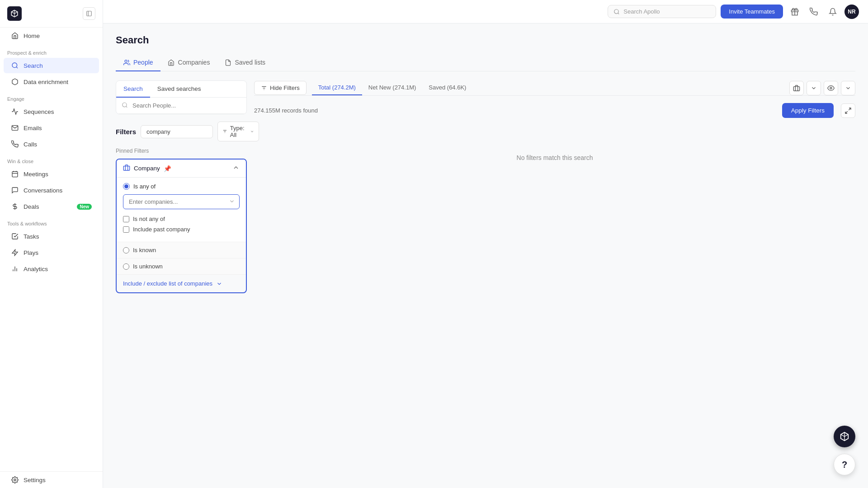 This screenshot has height=488, width=868. What do you see at coordinates (181, 202) in the screenshot?
I see `companies-input` at bounding box center [181, 202].